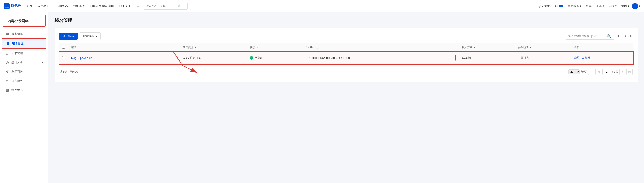 The width and height of the screenshot is (644, 183). Describe the element at coordinates (124, 58) in the screenshot. I see `row-domain: blog.liujiaweb.cn` at that location.